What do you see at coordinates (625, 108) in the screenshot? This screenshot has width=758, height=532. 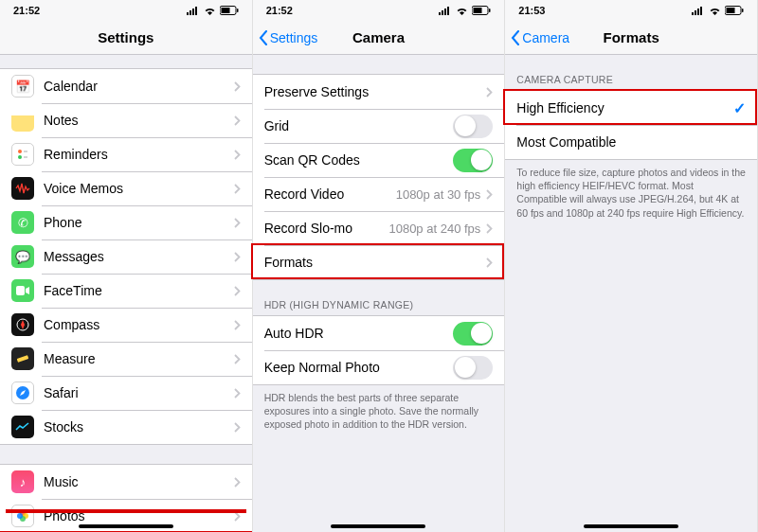 I see `row-label: High Efficiency` at bounding box center [625, 108].